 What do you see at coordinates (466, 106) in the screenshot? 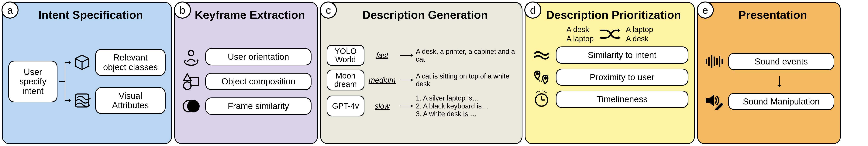
I see `gpt4v-output-text: 1. A silver laptop is… 2. A black keyboa…` at bounding box center [466, 106].